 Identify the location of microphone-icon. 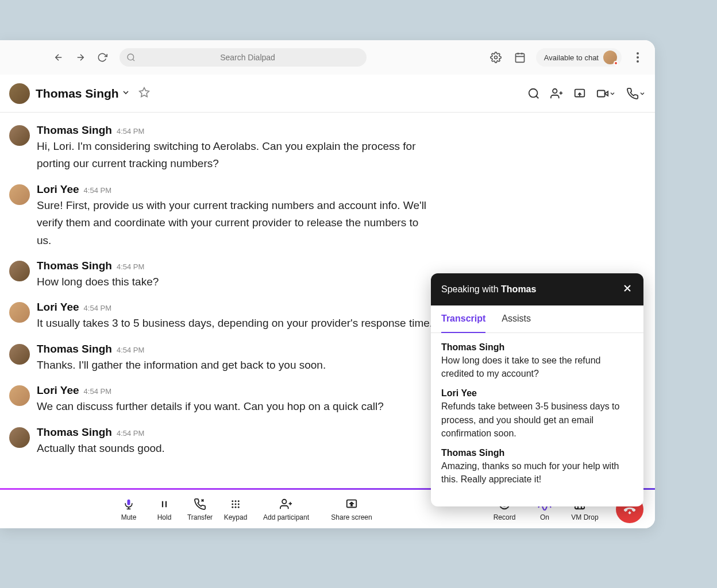
(129, 504).